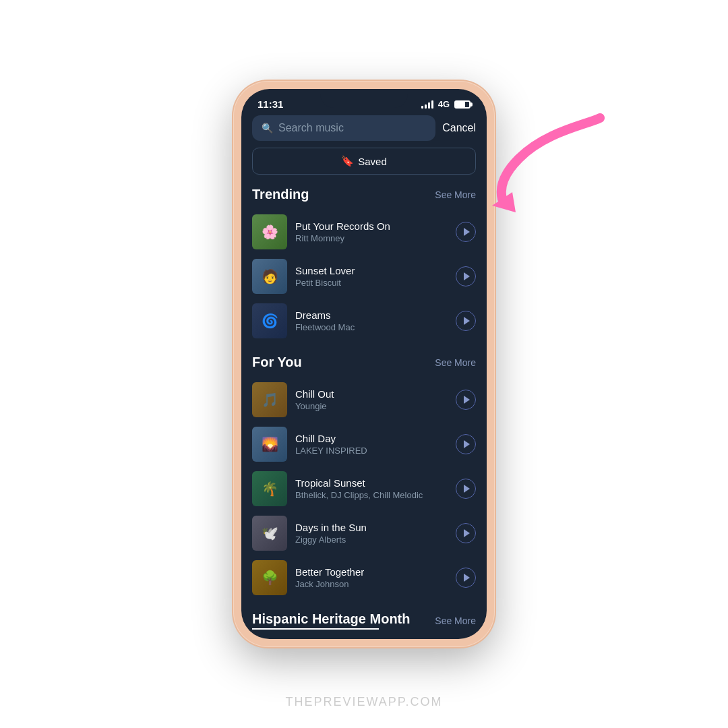  I want to click on for-you-see-more: See More, so click(456, 363).